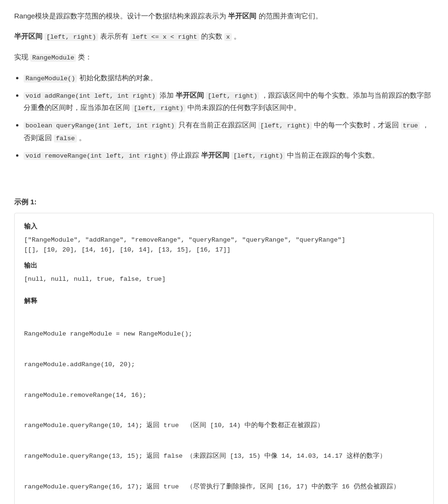 The width and height of the screenshot is (448, 504). What do you see at coordinates (237, 36) in the screenshot?
I see `def-end: 。` at bounding box center [237, 36].